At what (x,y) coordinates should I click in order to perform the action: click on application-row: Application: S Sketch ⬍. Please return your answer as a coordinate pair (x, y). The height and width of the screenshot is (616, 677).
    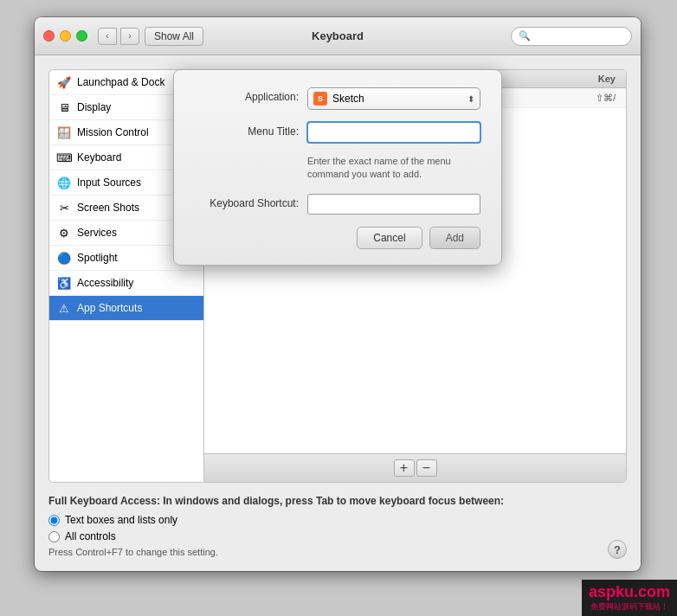
    Looking at the image, I should click on (338, 99).